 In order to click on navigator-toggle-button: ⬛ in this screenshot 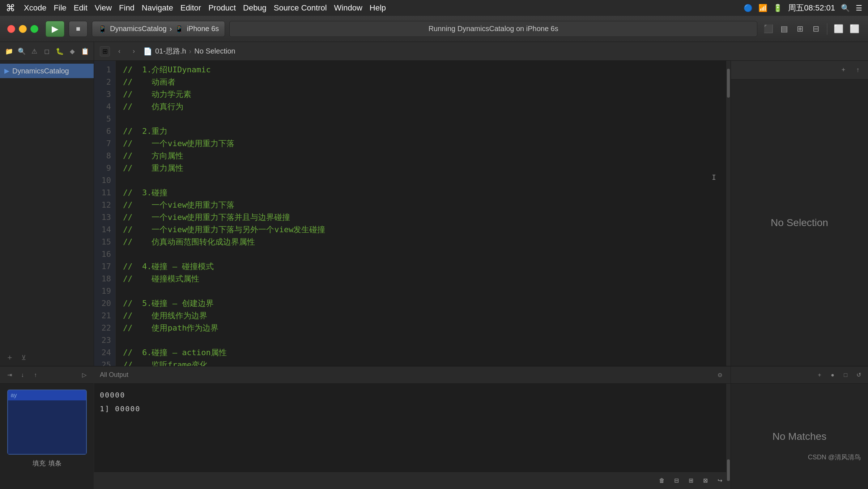, I will do `click(768, 29)`.